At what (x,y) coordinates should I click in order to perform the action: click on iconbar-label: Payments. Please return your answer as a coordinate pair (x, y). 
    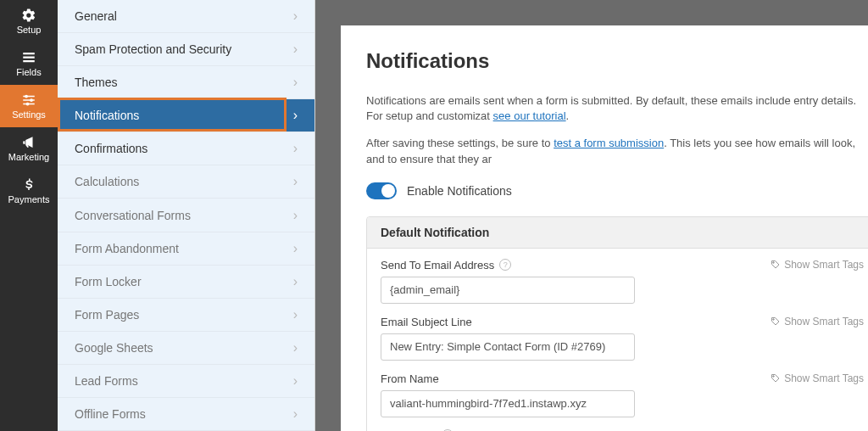
    Looking at the image, I should click on (29, 199).